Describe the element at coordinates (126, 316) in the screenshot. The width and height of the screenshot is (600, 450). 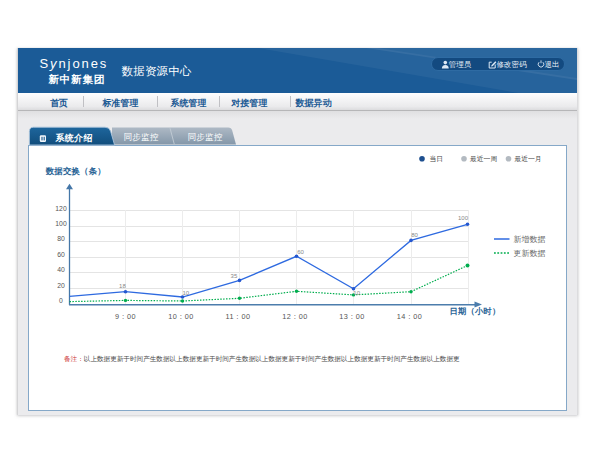
I see `svg-text: 9：00` at that location.